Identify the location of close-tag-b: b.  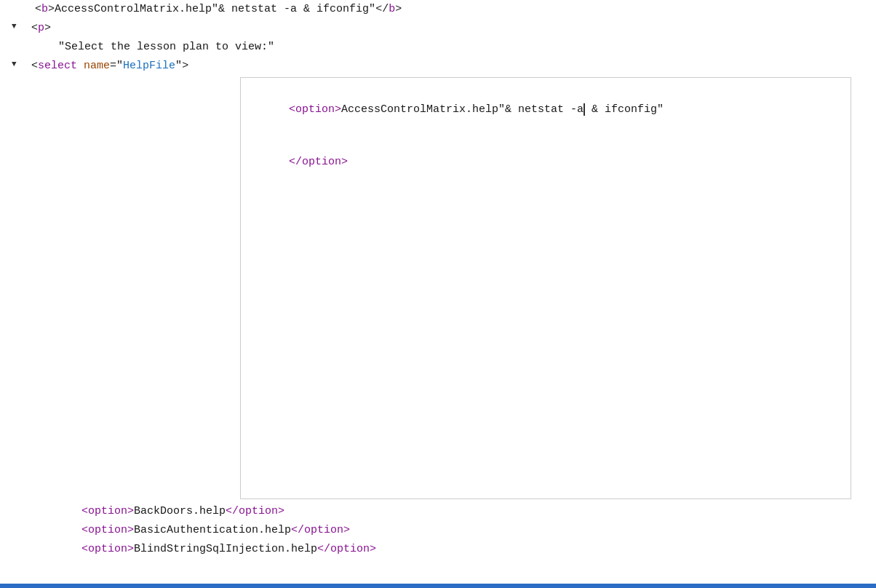
(391, 9).